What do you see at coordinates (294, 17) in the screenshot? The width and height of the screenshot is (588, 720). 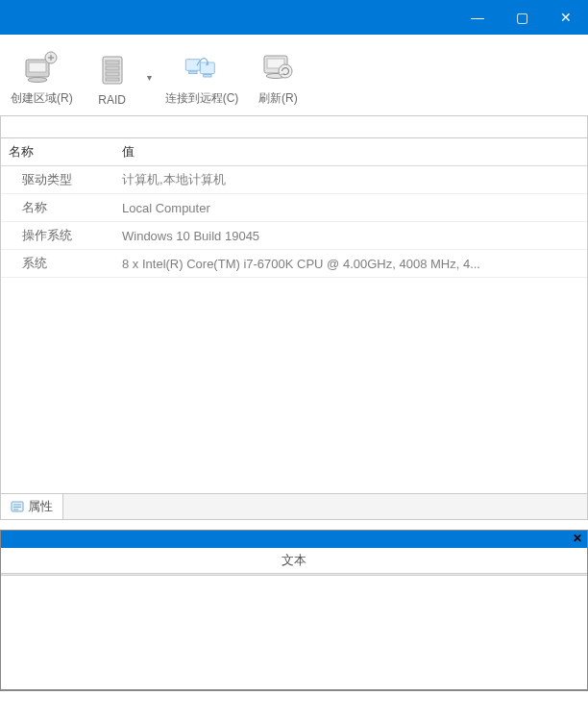 I see `titlebar: — ▢ ✕` at bounding box center [294, 17].